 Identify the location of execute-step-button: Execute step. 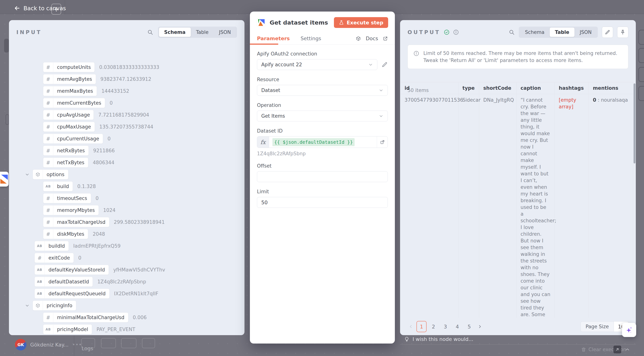
(361, 22).